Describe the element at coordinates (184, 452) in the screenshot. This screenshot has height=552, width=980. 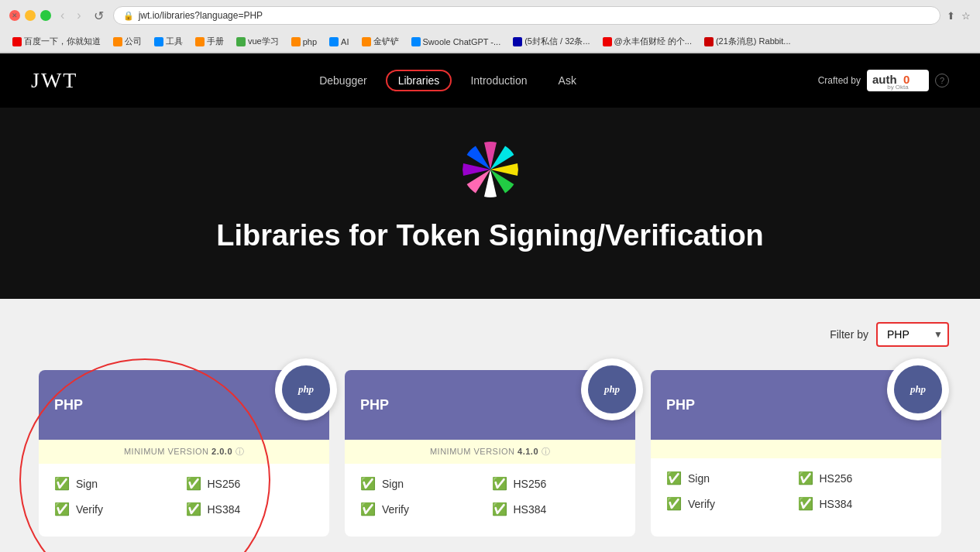
I see `card-version-1: MINIMUM VERSION 2.0.0 ⓘ` at that location.